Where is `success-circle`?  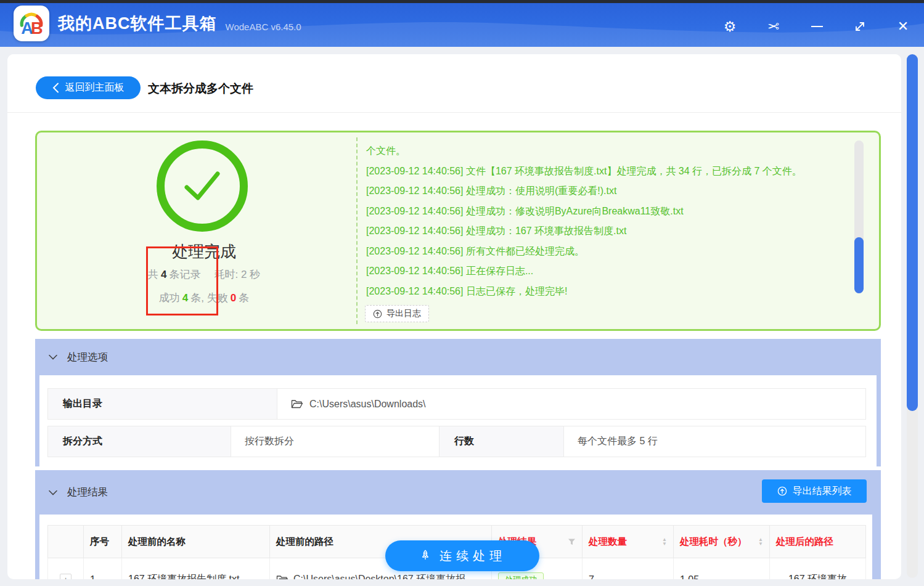 success-circle is located at coordinates (202, 186).